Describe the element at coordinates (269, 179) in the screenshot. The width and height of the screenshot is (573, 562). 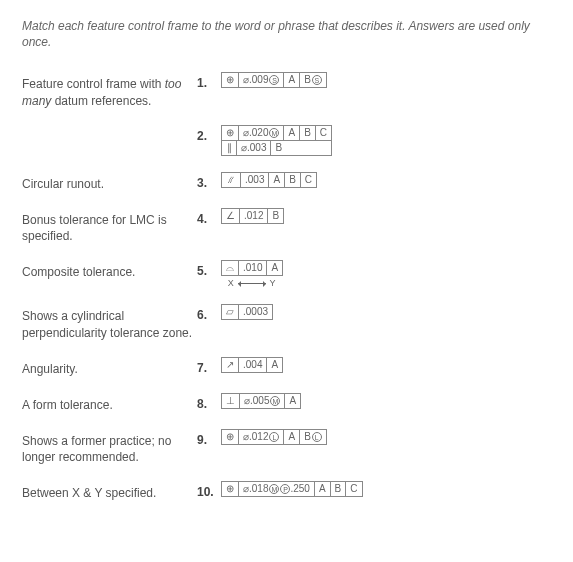
I see `fcf-3: ⫽ .003 A B C` at that location.